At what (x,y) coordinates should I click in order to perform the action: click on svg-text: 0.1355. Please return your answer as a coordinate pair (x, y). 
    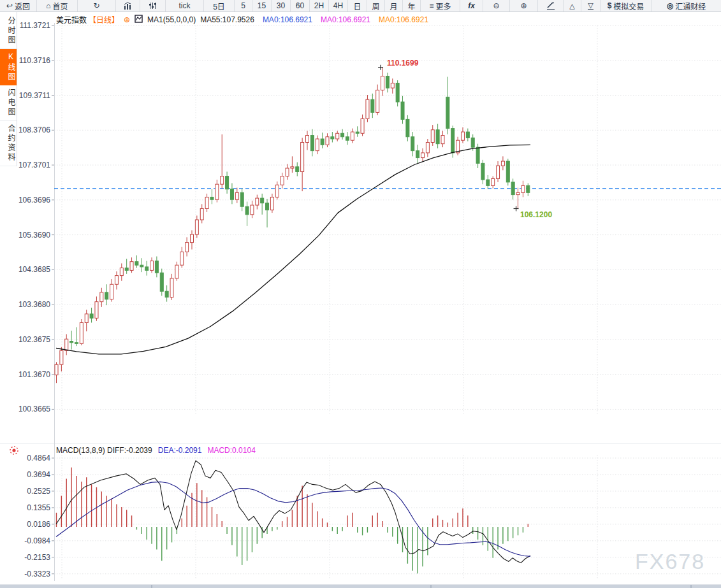
    Looking at the image, I should click on (38, 508).